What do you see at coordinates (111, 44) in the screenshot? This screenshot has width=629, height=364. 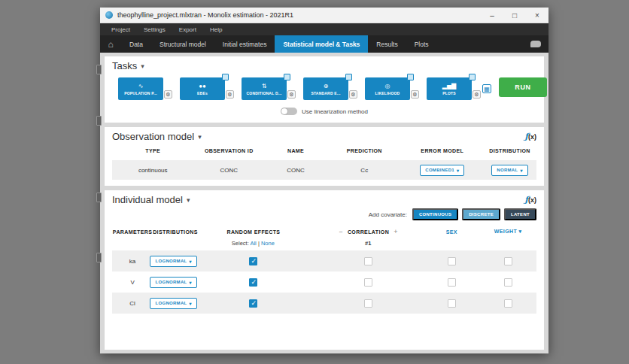 I see `home-icon: ⌂` at bounding box center [111, 44].